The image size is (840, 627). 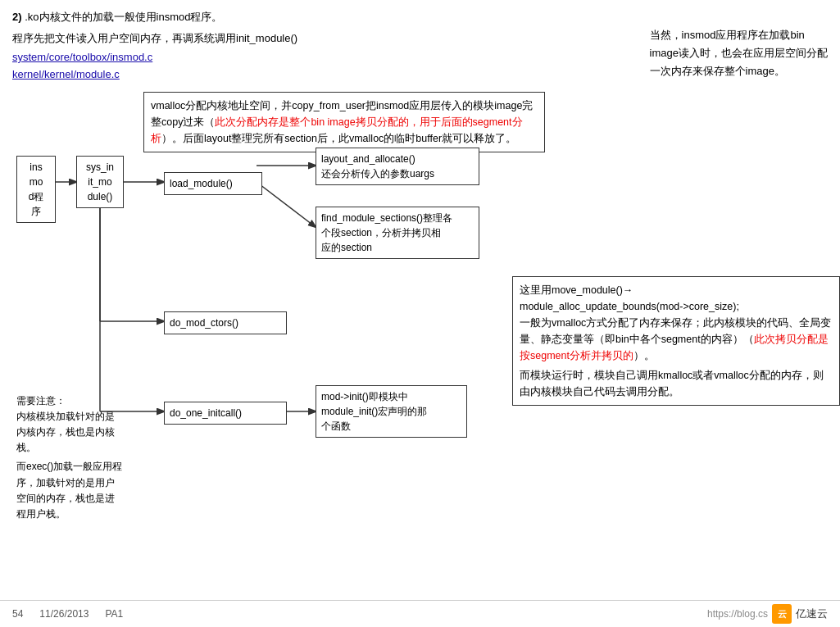 I want to click on do-one-text: do_one_initcall(), so click(x=206, y=413).